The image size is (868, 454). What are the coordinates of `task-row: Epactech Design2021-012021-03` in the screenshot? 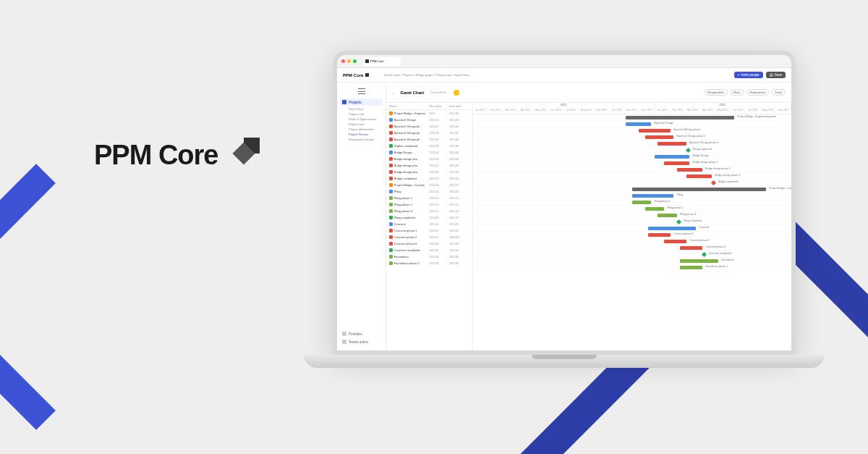 It's located at (430, 120).